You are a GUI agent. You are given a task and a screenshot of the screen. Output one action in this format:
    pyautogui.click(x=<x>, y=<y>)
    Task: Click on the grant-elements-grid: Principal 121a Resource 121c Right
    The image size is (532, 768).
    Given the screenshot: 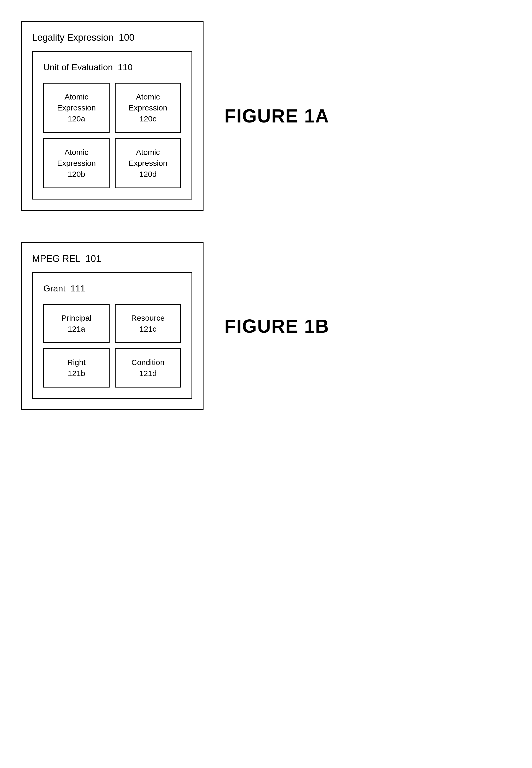 What is the action you would take?
    pyautogui.click(x=112, y=346)
    